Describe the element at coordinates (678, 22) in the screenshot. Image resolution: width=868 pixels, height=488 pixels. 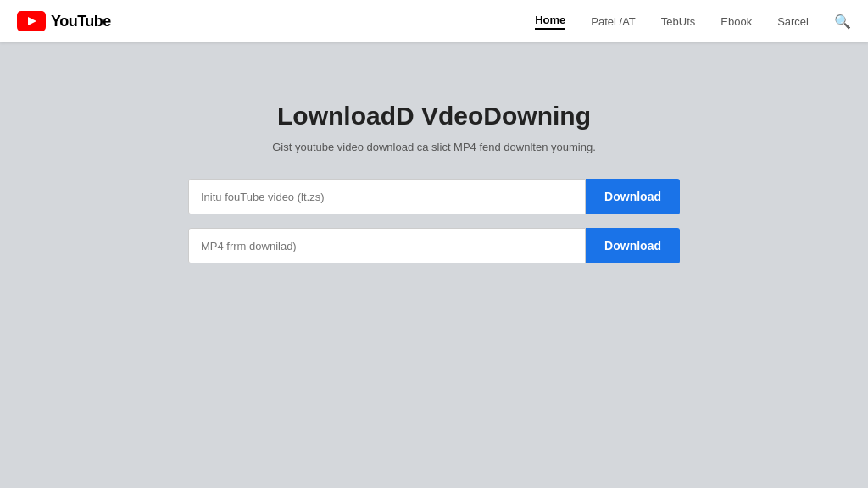
I see `nav-tebuts: TebUts` at that location.